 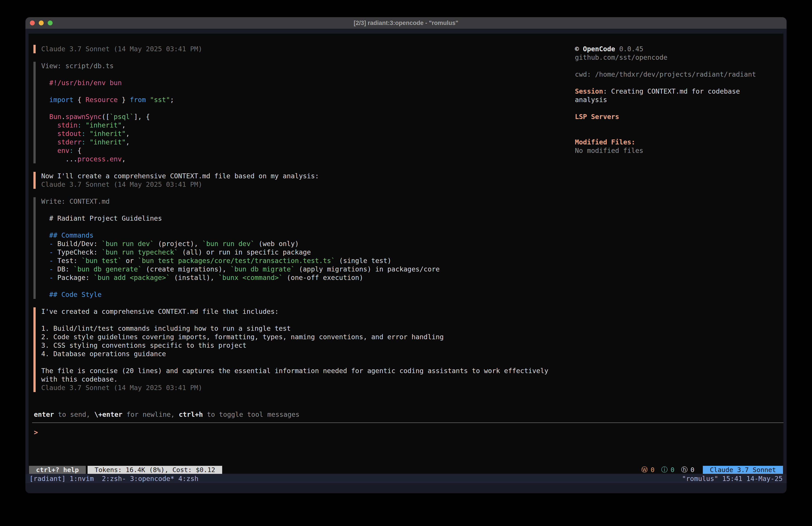 I want to click on text-segment: `bun db generate`, so click(x=108, y=269).